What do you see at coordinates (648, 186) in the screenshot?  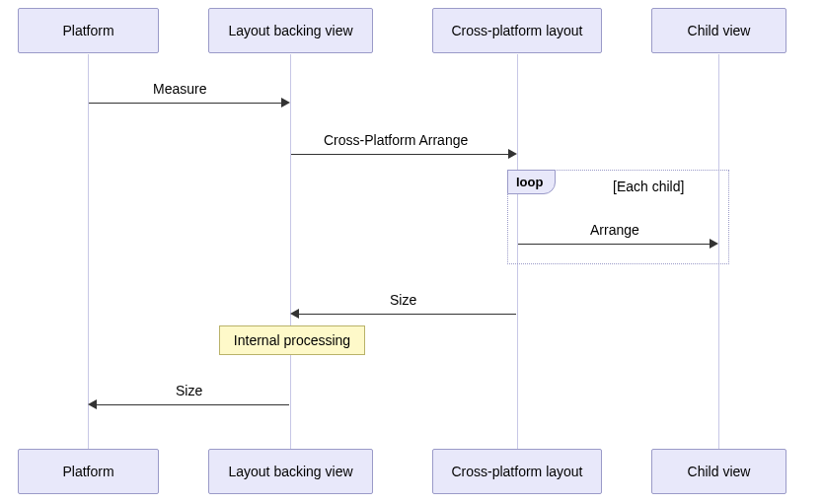 I see `loop-condition: [Each child]` at bounding box center [648, 186].